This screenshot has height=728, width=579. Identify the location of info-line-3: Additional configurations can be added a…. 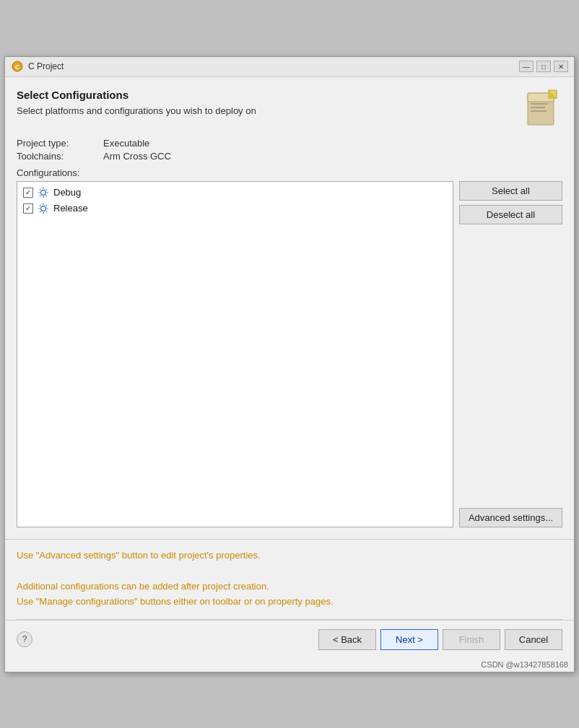
(290, 587).